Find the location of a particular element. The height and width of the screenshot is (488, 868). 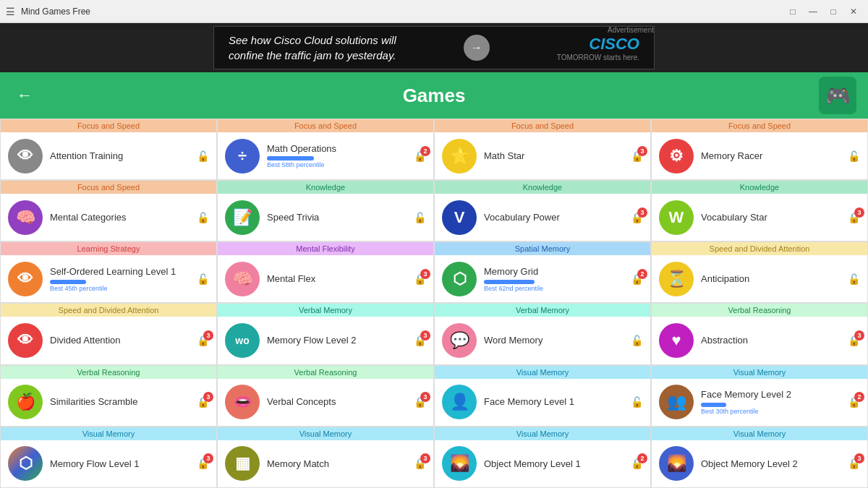

game-icon: 👥 is located at coordinates (676, 402).